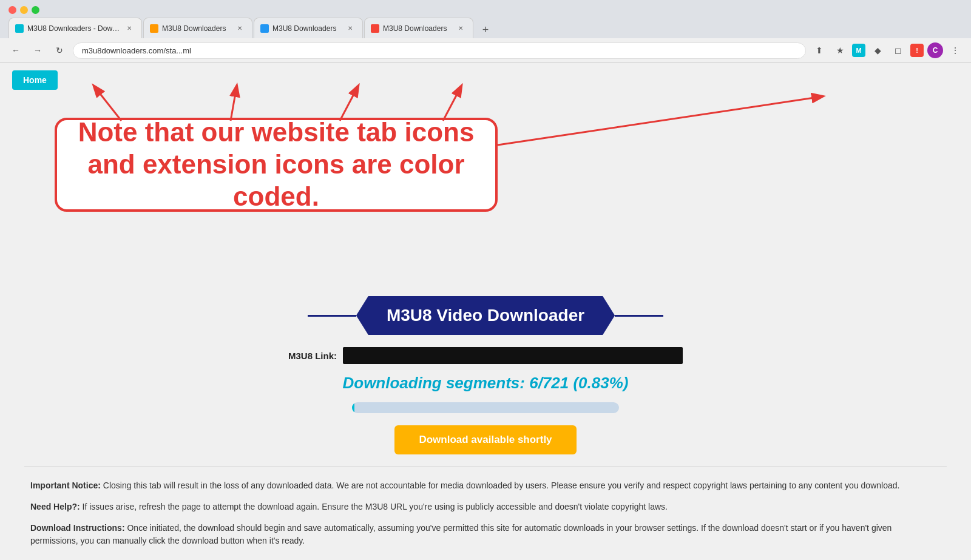 The width and height of the screenshot is (971, 560). What do you see at coordinates (486, 315) in the screenshot?
I see `title-section: M3U8 Video Downloader` at bounding box center [486, 315].